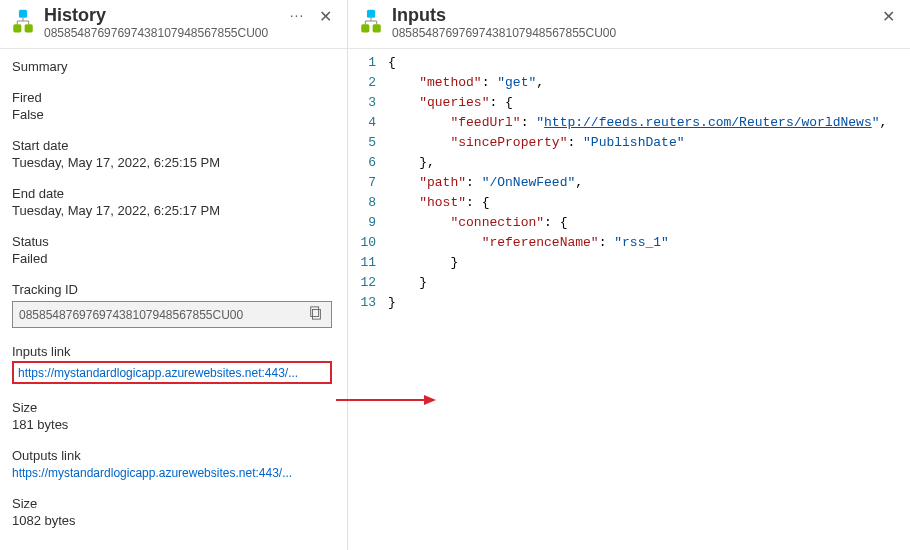 The width and height of the screenshot is (910, 550). I want to click on inputs-link-label: Inputs link, so click(174, 352).